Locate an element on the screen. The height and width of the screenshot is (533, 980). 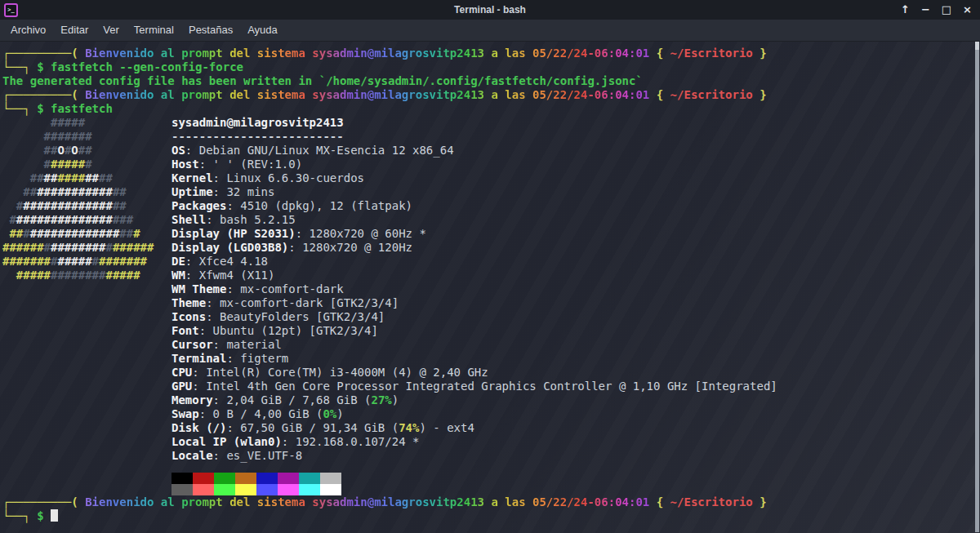
info-line: WM Theme: mx-comfort-dark is located at coordinates (576, 289).